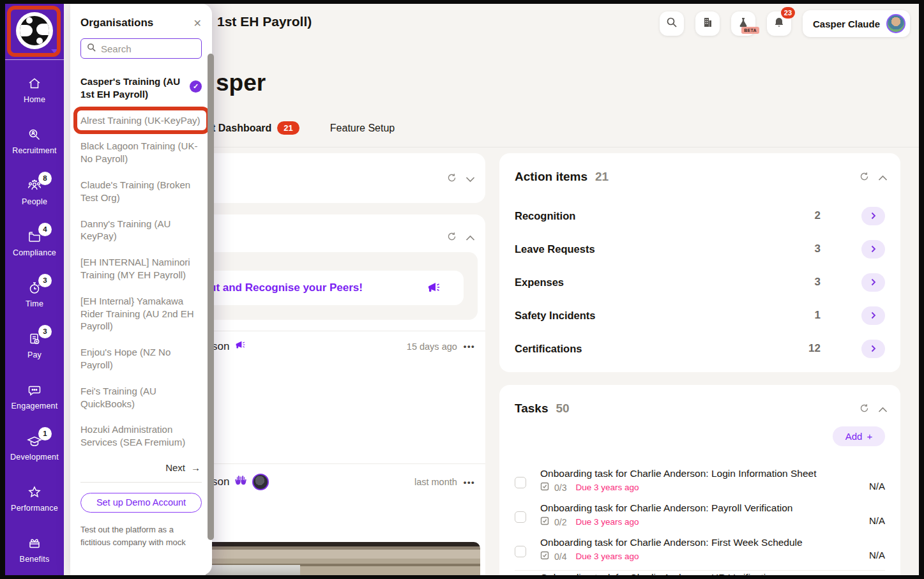 The height and width of the screenshot is (579, 924). What do you see at coordinates (34, 202) in the screenshot?
I see `sidebar-item-label: People` at bounding box center [34, 202].